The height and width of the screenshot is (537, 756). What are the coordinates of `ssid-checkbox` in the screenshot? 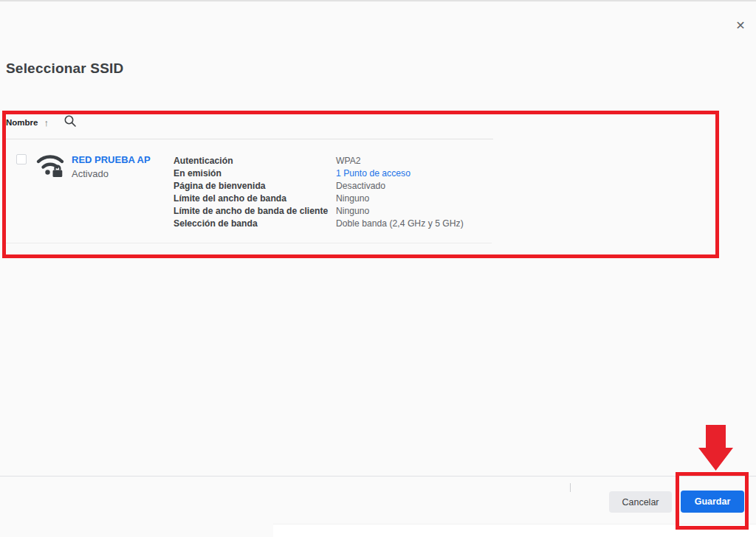 It's located at (21, 159).